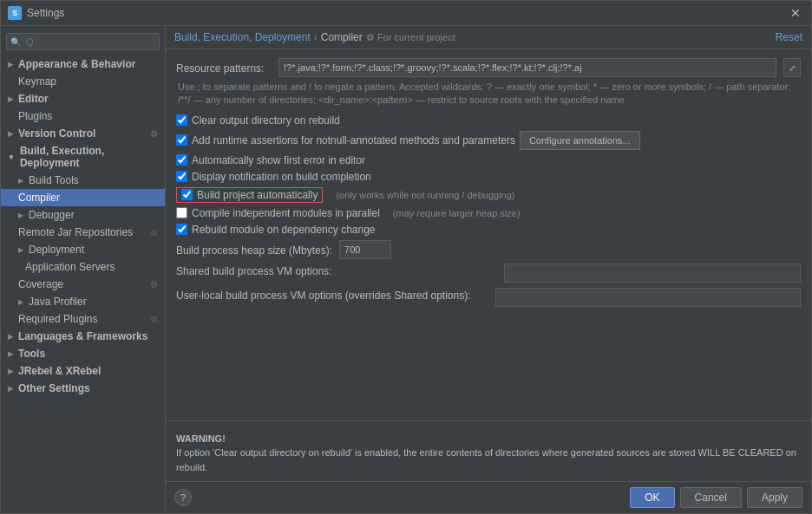 Image resolution: width=812 pixels, height=514 pixels. I want to click on sidebar-label-app-servers: Application Servers, so click(69, 267).